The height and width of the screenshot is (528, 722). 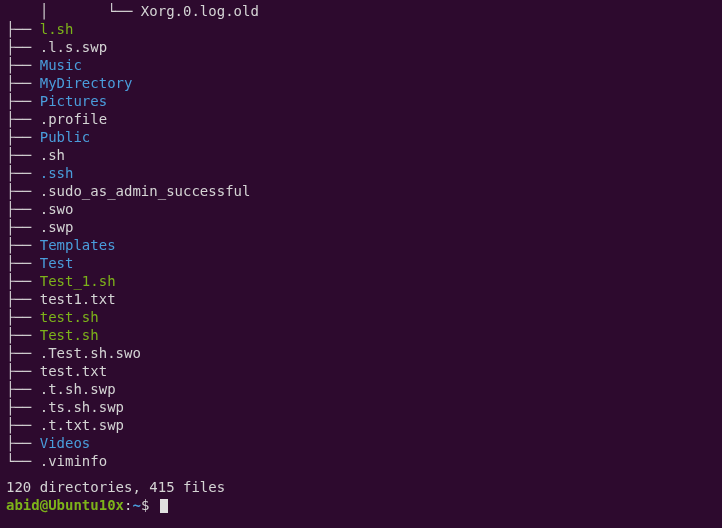 What do you see at coordinates (57, 263) in the screenshot?
I see `tree-filename: Test` at bounding box center [57, 263].